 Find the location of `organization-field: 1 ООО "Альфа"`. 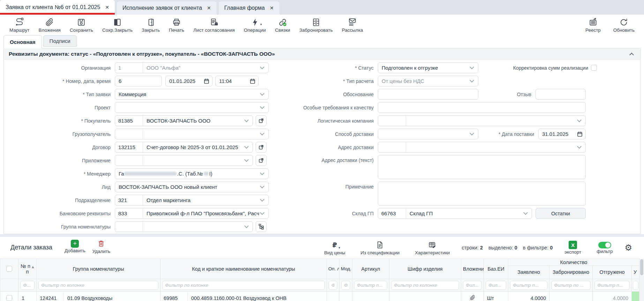

organization-field: 1 ООО "Альфа" is located at coordinates (192, 68).